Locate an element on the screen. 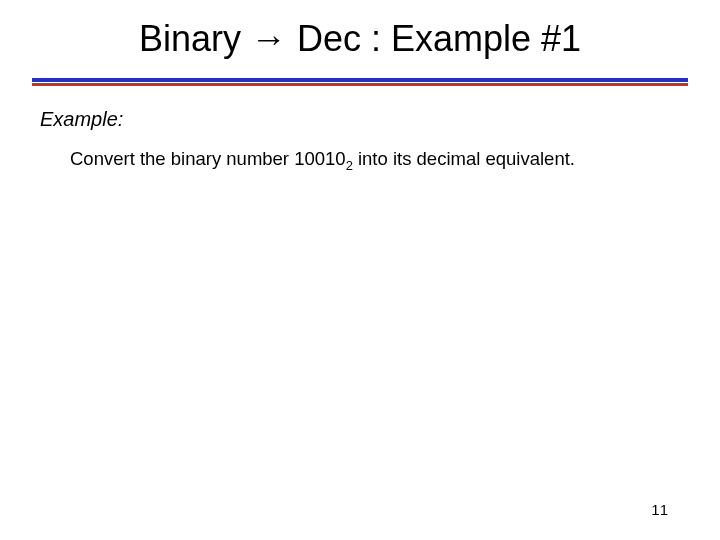 Image resolution: width=720 pixels, height=540 pixels. body-text-pre: Convert the binary number 10010 is located at coordinates (208, 158).